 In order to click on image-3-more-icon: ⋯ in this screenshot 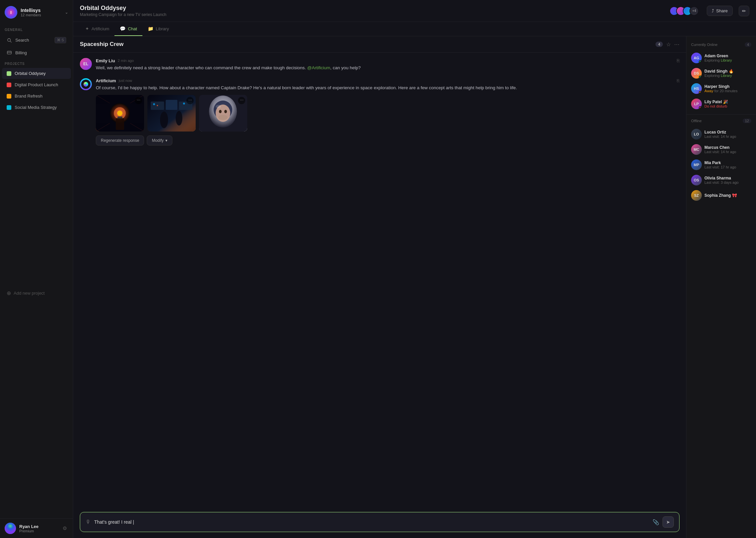, I will do `click(242, 101)`.